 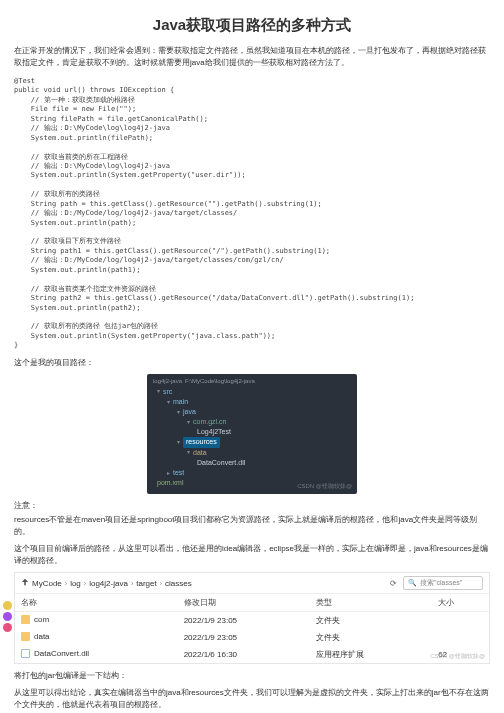 I want to click on tree-folder-test: test, so click(x=178, y=473).